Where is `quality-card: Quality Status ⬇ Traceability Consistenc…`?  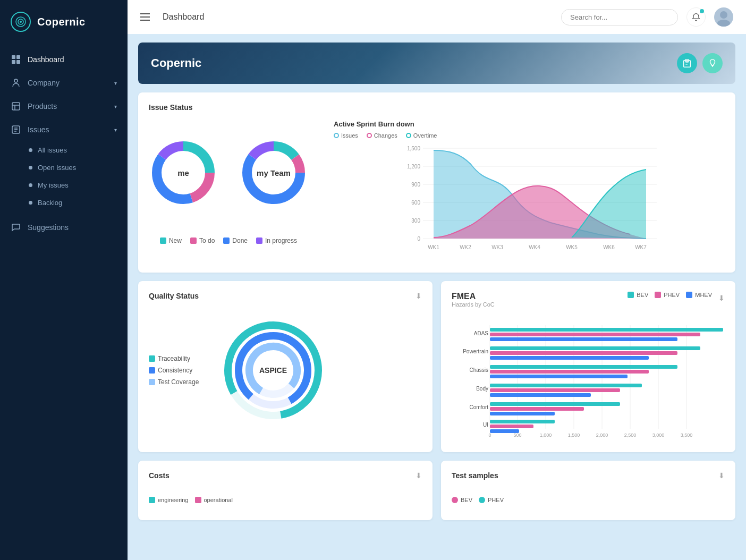
quality-card: Quality Status ⬇ Traceability Consistenc… is located at coordinates (285, 367).